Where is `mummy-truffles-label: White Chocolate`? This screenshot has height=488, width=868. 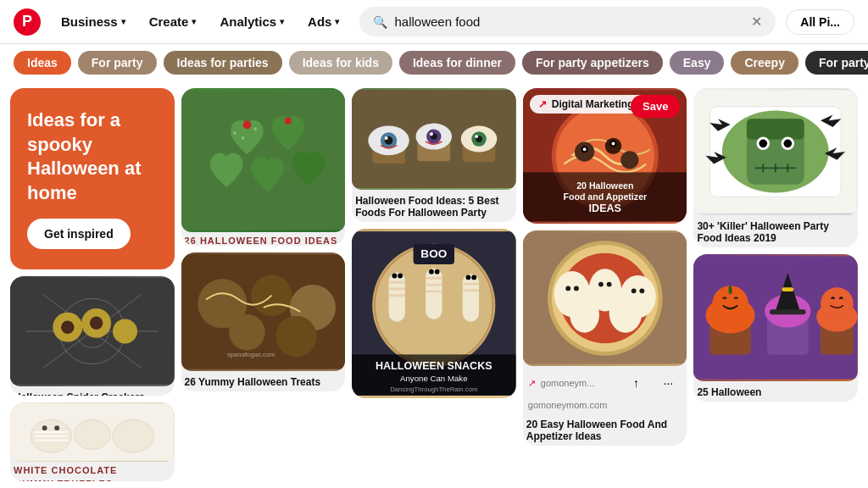 mummy-truffles-label: White Chocolate is located at coordinates (92, 469).